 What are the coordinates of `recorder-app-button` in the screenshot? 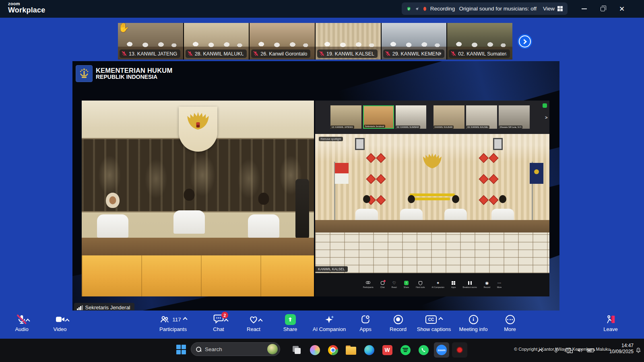 It's located at (460, 350).